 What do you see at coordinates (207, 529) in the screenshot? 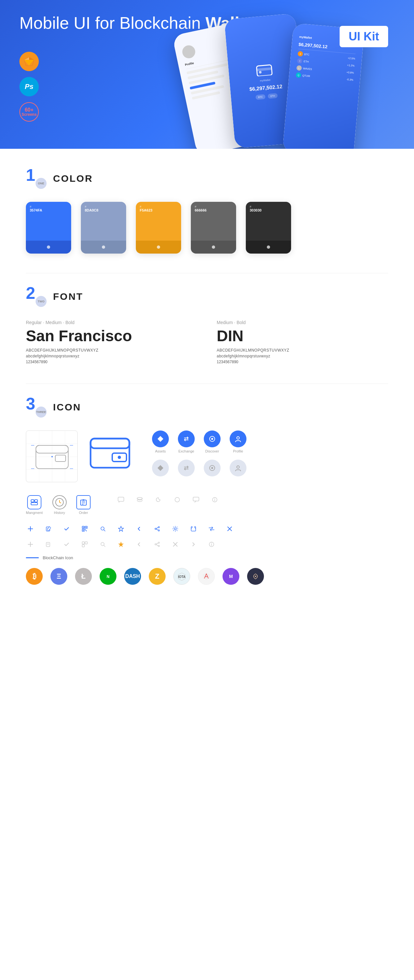
I see `utility-icons-row` at bounding box center [207, 529].